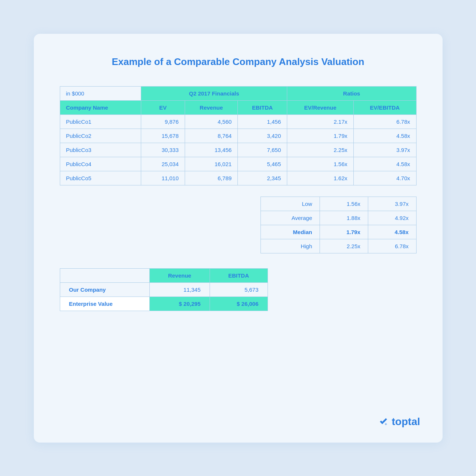  Describe the element at coordinates (211, 107) in the screenshot. I see `col-revenue: Revenue` at that location.